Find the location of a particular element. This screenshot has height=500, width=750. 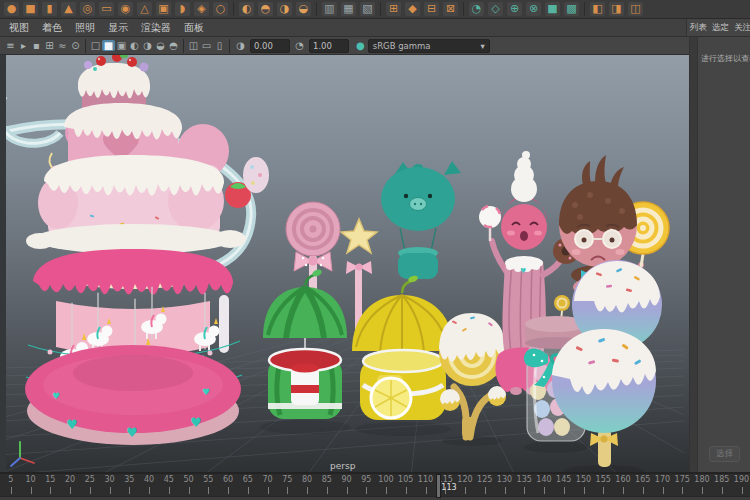

shelf-icon-sculpt-tool: ◐ is located at coordinates (246, 9).